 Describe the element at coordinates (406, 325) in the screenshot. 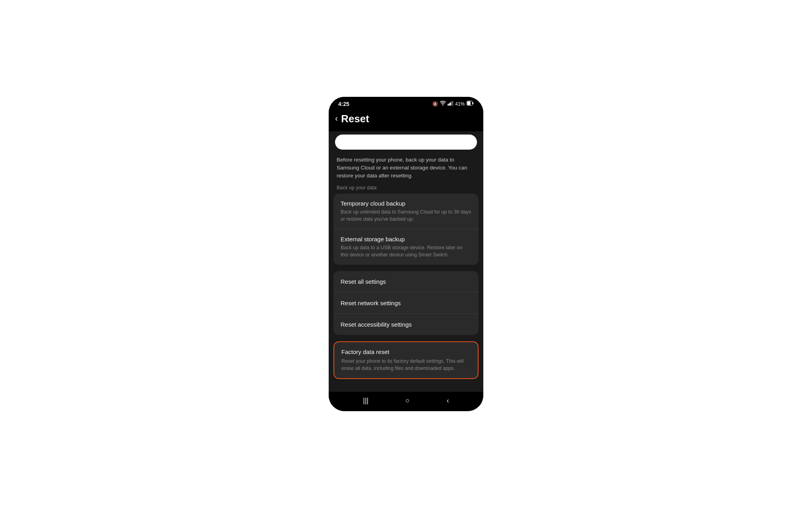

I see `reset-accessibility-settings-item: Reset accessibility settings` at that location.